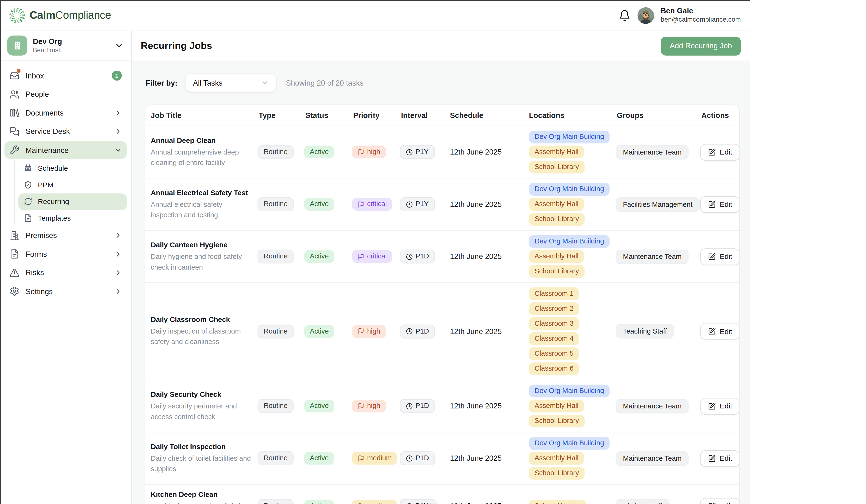 This screenshot has height=504, width=866. Describe the element at coordinates (66, 94) in the screenshot. I see `sidebar-item-people: People` at that location.